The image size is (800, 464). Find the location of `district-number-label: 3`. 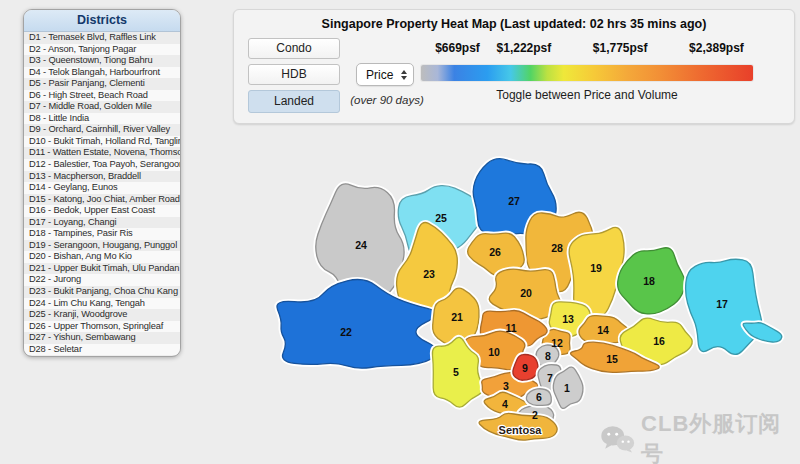

district-number-label: 3 is located at coordinates (506, 386).